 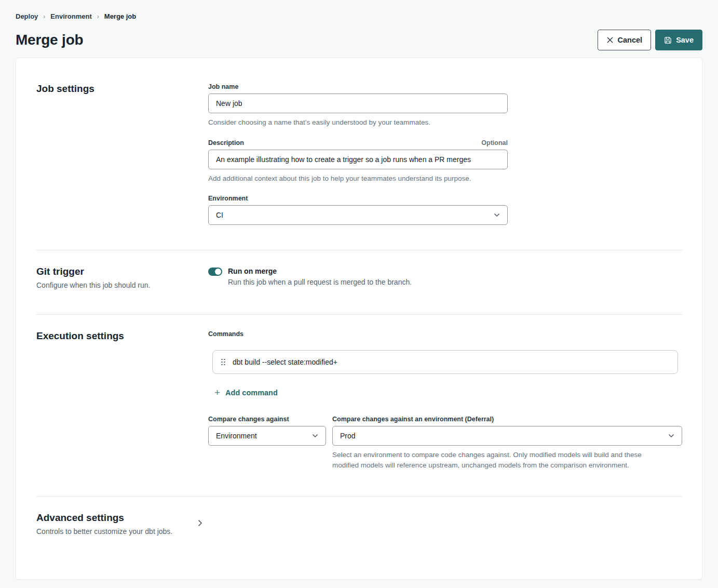 I want to click on environment-field: Environment CI, so click(x=358, y=210).